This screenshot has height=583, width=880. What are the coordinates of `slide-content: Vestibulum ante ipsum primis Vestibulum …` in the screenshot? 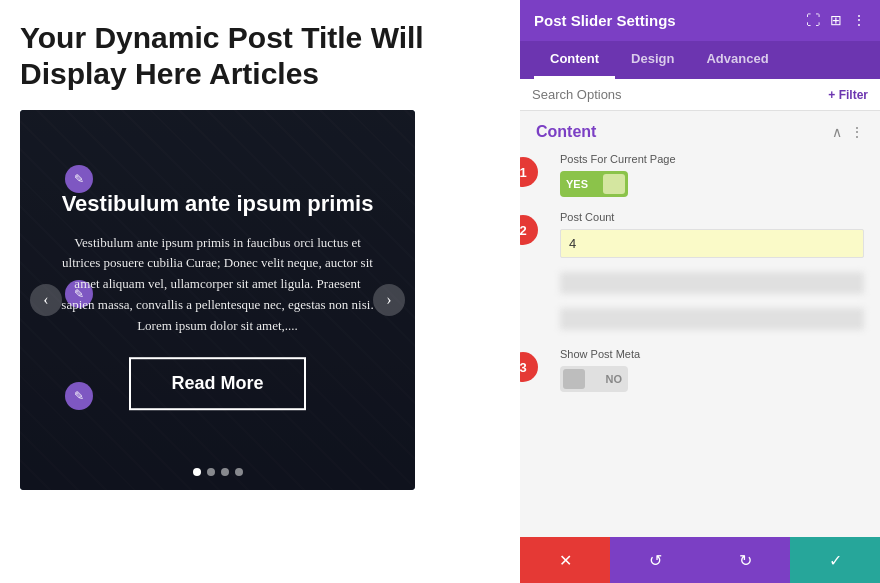 It's located at (218, 300).